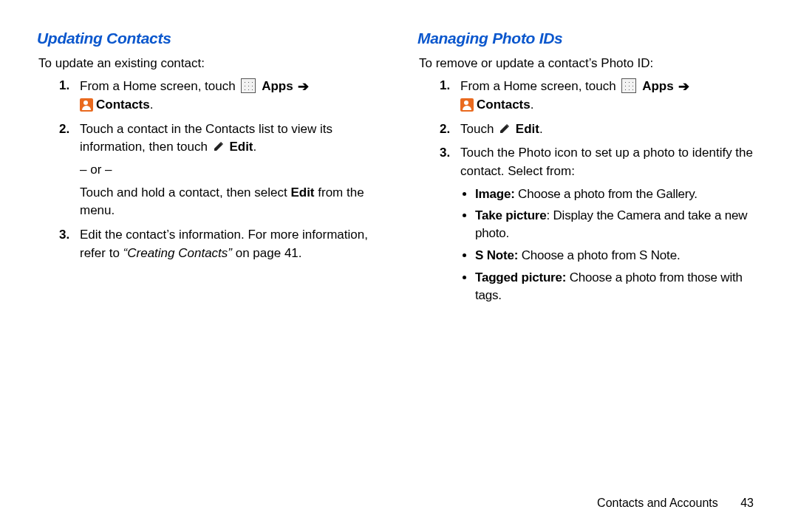  I want to click on left-step-2: Touch a contact in the Contacts list to …, so click(223, 170).